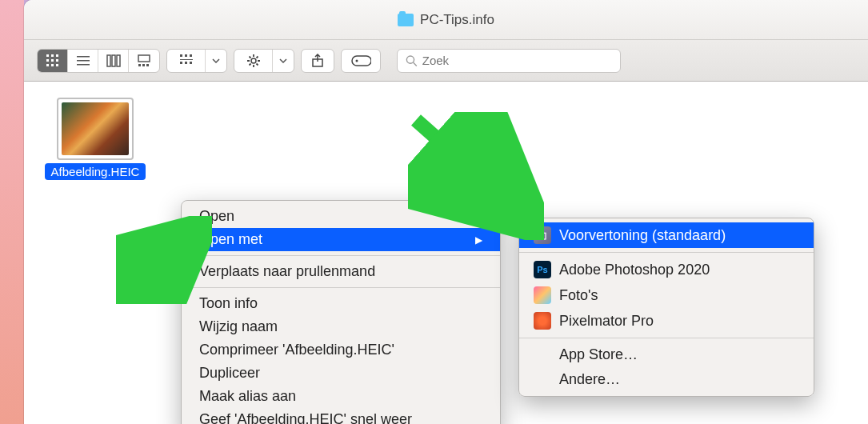  I want to click on file-item: Afbeelding.HEIC, so click(95, 139).